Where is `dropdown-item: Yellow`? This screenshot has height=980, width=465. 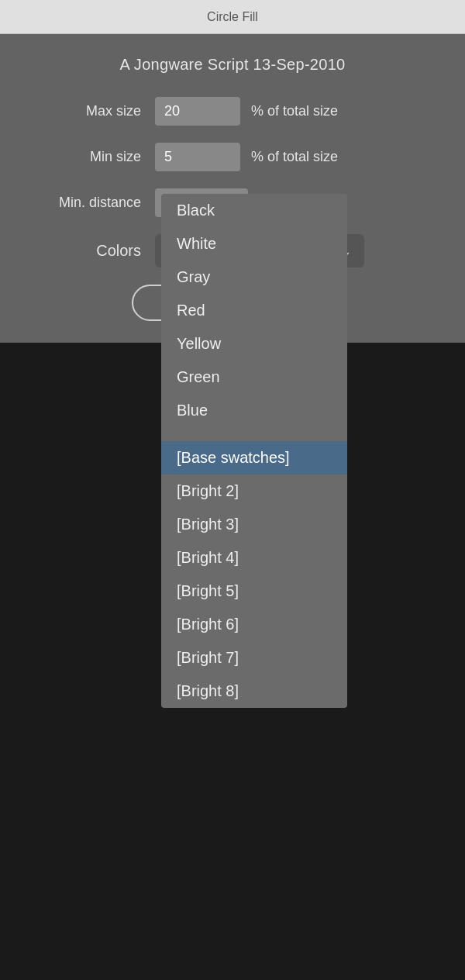 dropdown-item: Yellow is located at coordinates (254, 344).